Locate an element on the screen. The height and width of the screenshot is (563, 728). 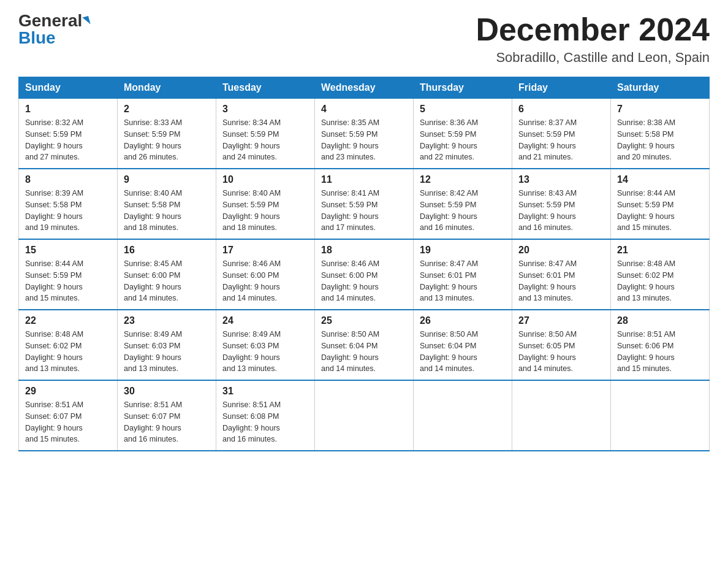
day-number: 10 is located at coordinates (265, 180).